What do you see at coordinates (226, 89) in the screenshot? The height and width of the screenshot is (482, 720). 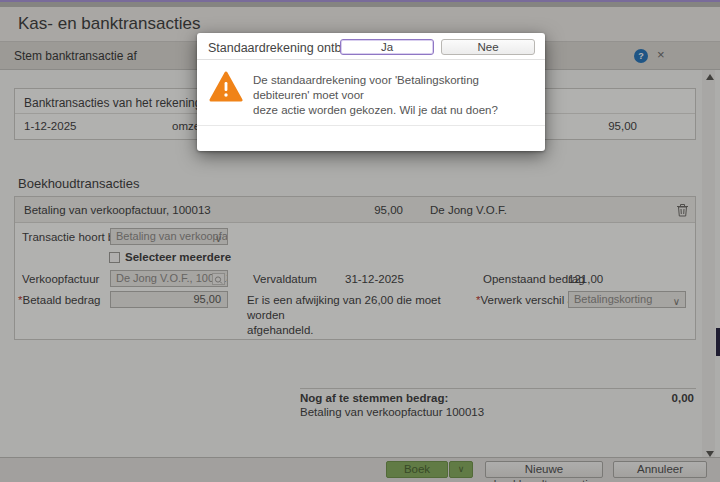 I see `warning-icon` at bounding box center [226, 89].